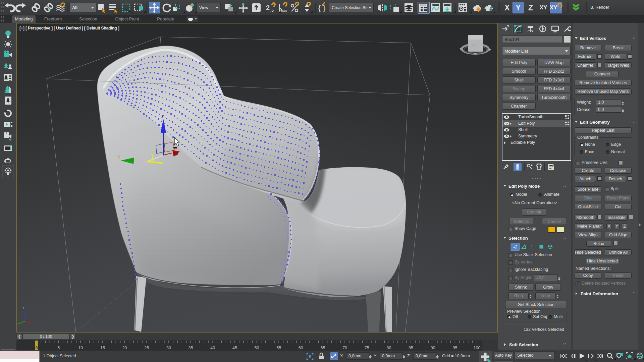  Describe the element at coordinates (475, 45) in the screenshot. I see `svg-text: LEFT` at that location.